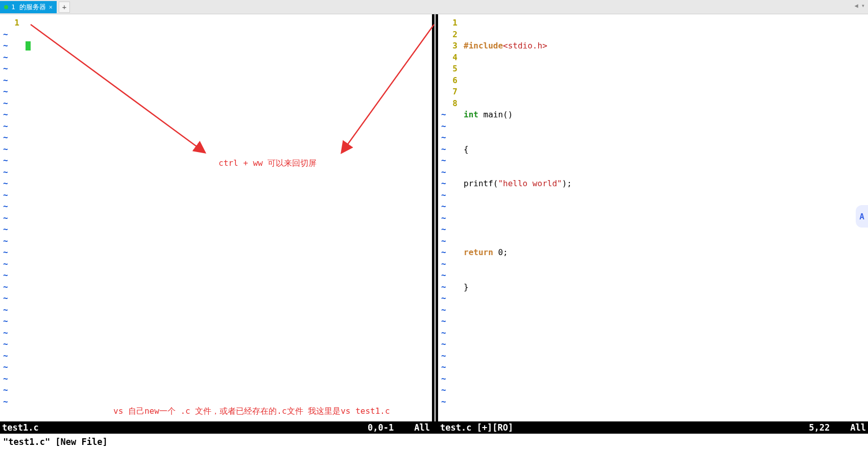 This screenshot has height=450, width=868. I want to click on tab-prev-icon: ◀, so click(857, 6).